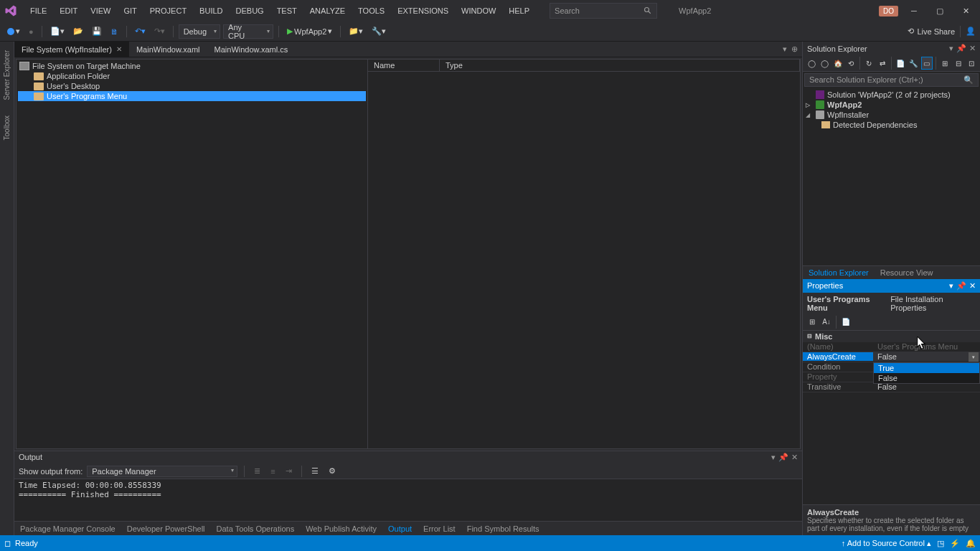 The height and width of the screenshot is (551, 980). Describe the element at coordinates (913, 63) in the screenshot. I see `se-properties-button: 🔧` at that location.